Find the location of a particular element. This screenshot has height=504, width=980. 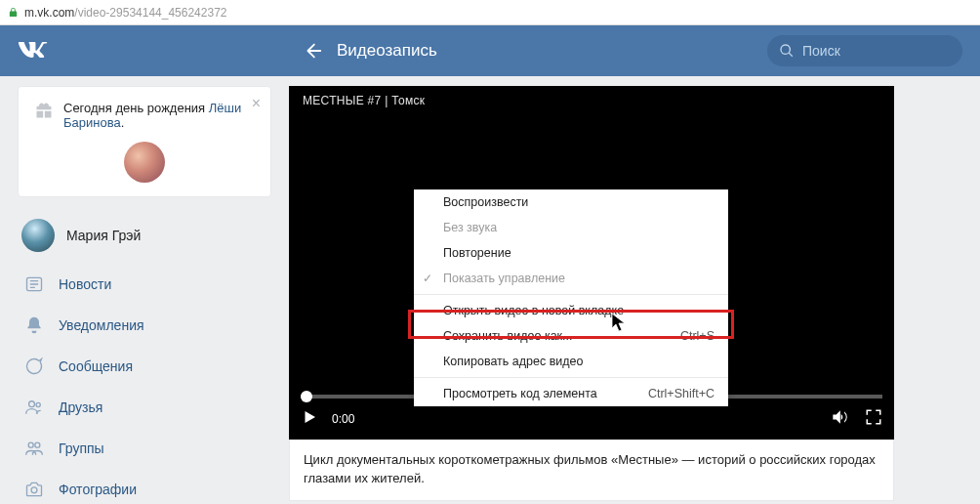

friends-icon is located at coordinates (34, 407).